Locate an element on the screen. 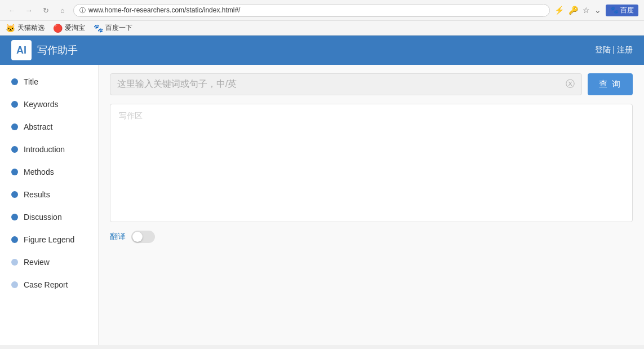  sidebar-item-keywords: Keywords is located at coordinates (49, 104).